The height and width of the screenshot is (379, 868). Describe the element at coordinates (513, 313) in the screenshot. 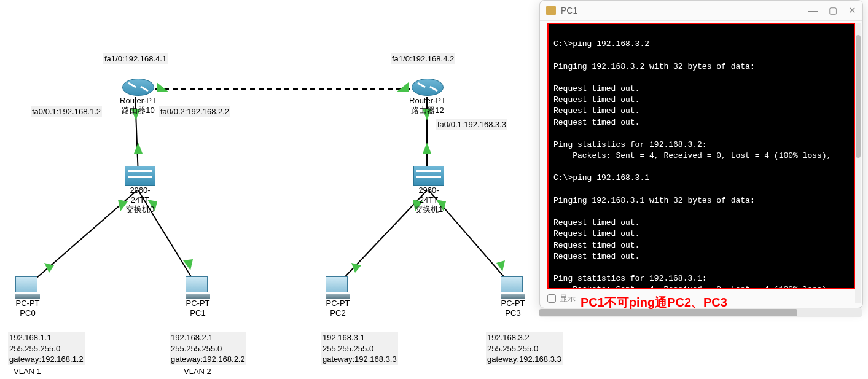

I see `pc3-name: PC3` at that location.